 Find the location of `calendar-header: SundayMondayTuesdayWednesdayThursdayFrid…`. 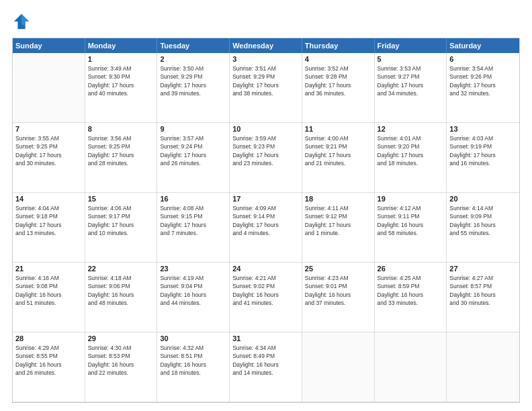

calendar-header: SundayMondayTuesdayWednesdayThursdayFrid… is located at coordinates (266, 46).